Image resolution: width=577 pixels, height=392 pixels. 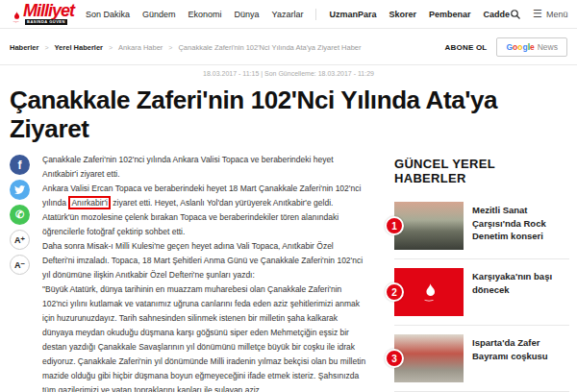 What do you see at coordinates (521, 282) in the screenshot?
I see `news-title: Karşıyaka'nın başı dönecek` at bounding box center [521, 282].